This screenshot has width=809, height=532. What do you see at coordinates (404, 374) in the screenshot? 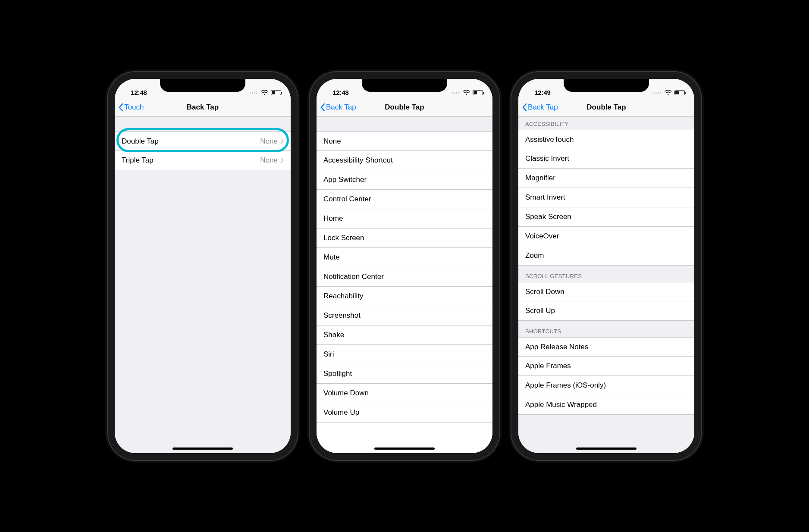
I see `option-label: Spotlight` at bounding box center [404, 374].